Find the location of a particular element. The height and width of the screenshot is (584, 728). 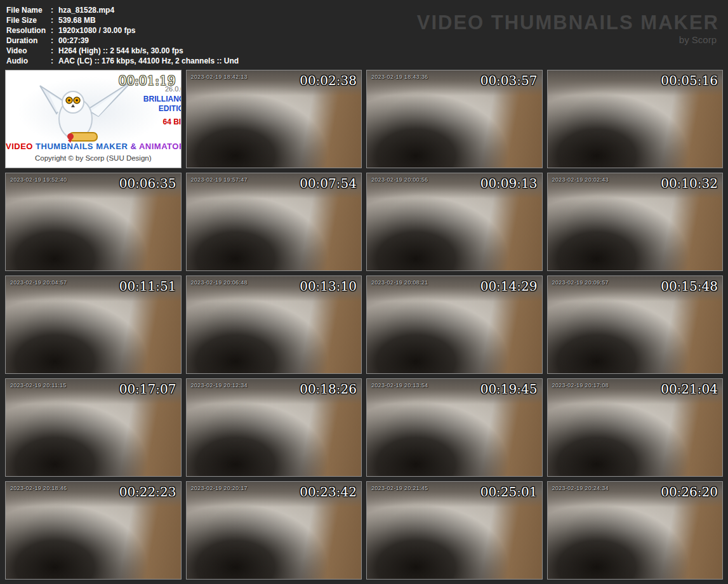

thumb-datetime-overlay: 2023-02-19 20:09:57 is located at coordinates (580, 282).